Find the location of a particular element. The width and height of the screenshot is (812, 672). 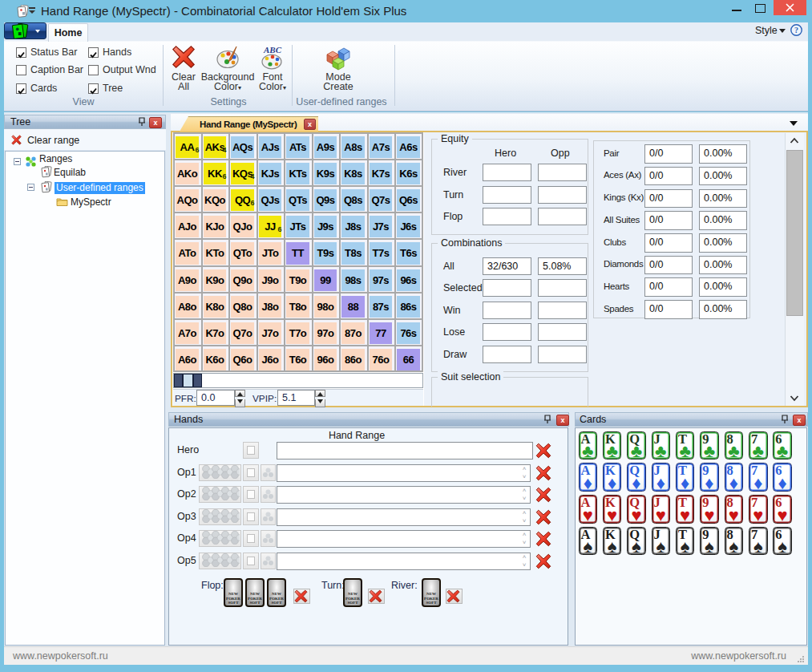

svg-text: ABC is located at coordinates (273, 50).